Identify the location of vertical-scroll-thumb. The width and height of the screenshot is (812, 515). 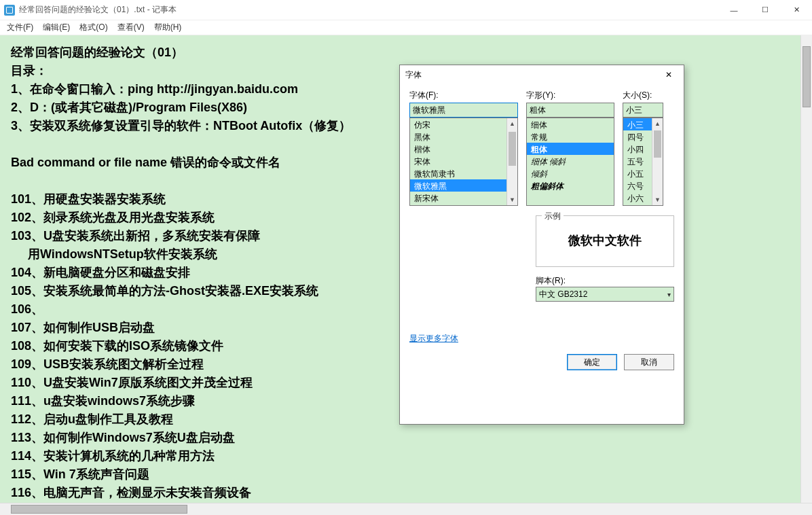
(807, 77).